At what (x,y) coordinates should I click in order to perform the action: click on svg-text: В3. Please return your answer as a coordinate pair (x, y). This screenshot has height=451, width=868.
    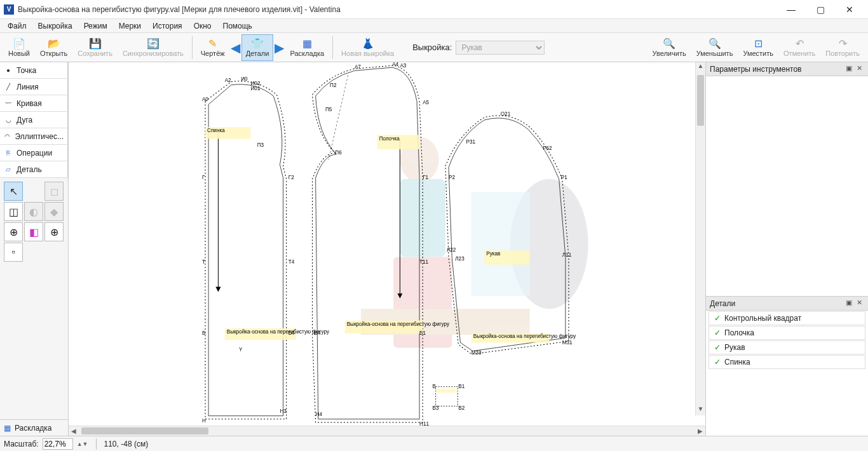
    Looking at the image, I should click on (436, 408).